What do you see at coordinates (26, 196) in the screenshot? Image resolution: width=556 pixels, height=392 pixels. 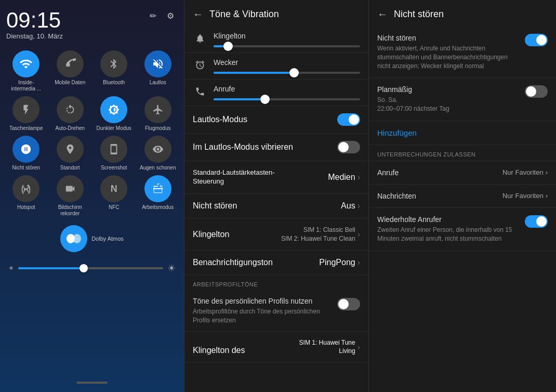 I see `qs-tile-hotspot: Hotspot` at bounding box center [26, 196].